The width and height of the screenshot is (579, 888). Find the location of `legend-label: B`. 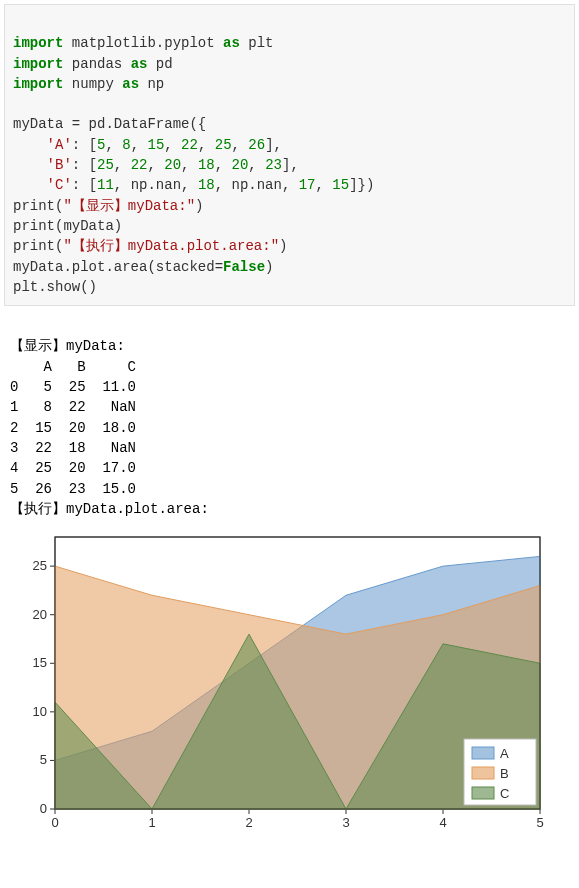

legend-label: B is located at coordinates (504, 774).